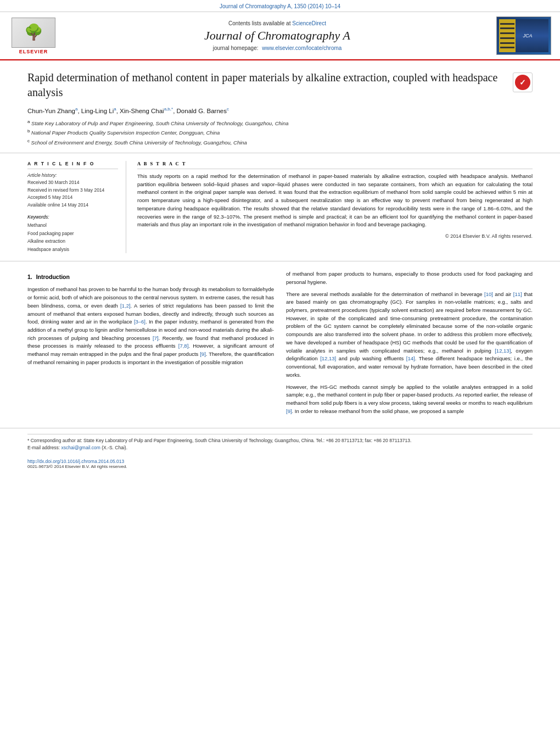  What do you see at coordinates (280, 461) in the screenshot?
I see `doi-line: http://dx.doi.org/10.1016/j.chroma.2014.…` at bounding box center [280, 461].